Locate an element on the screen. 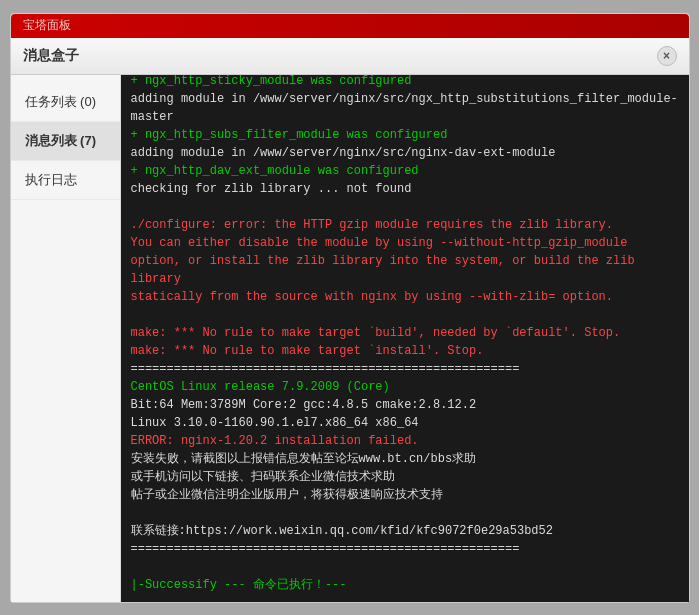 Image resolution: width=699 pixels, height=615 pixels. terminal-line: Bit:64 Mem:3789M Core:2 gcc:4.8.5 cmake:… is located at coordinates (405, 405).